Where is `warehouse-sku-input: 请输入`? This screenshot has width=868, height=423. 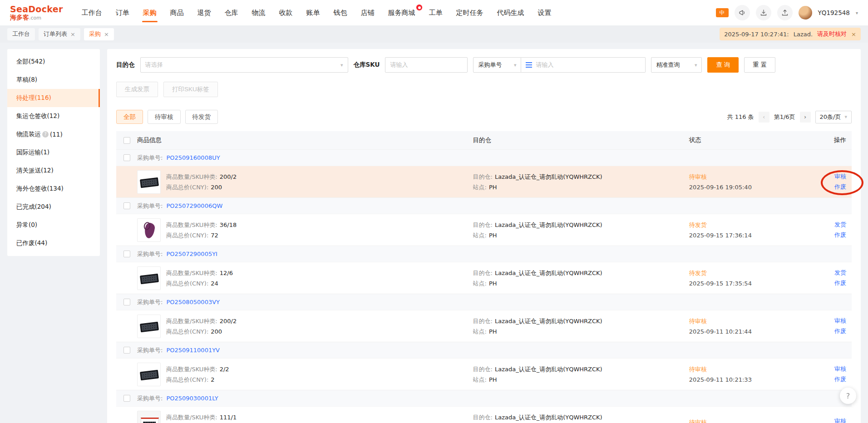 warehouse-sku-input: 请输入 is located at coordinates (426, 65).